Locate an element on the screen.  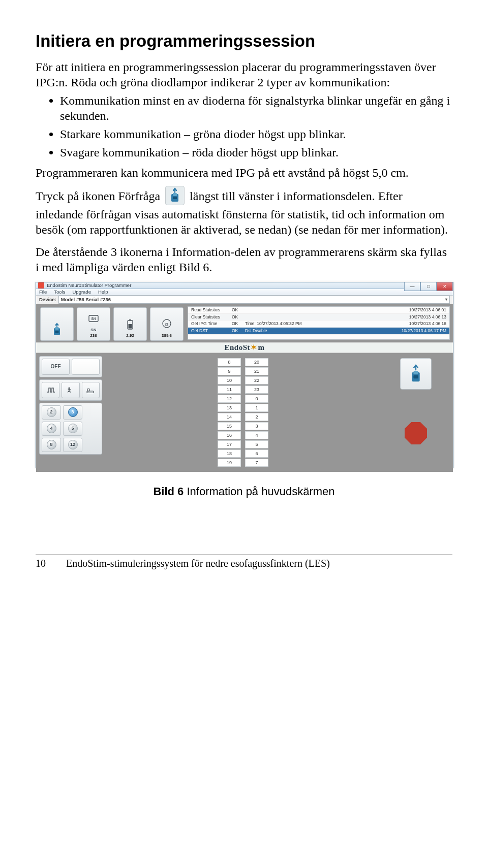
table-cell: 8 is located at coordinates (229, 362).